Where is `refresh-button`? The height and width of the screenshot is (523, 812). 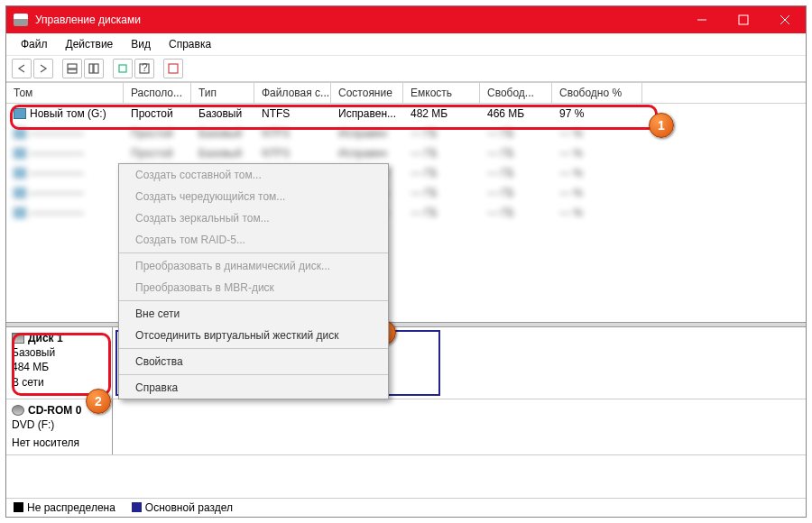
refresh-button is located at coordinates (123, 69).